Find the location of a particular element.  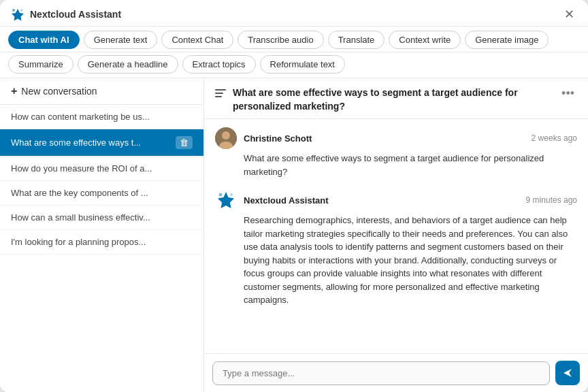

tab-reformulate-text: Reformulate text is located at coordinates (302, 64).